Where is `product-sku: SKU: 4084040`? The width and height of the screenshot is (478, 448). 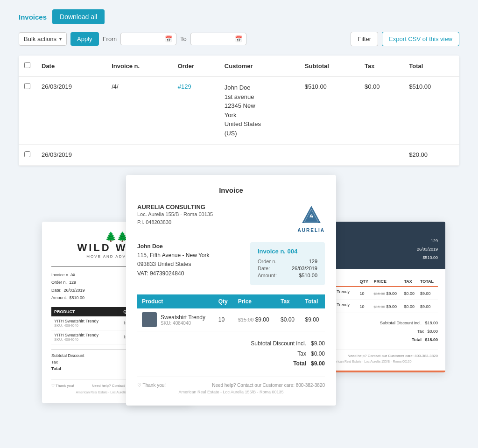
product-sku: SKU: 4084040 is located at coordinates (183, 323).